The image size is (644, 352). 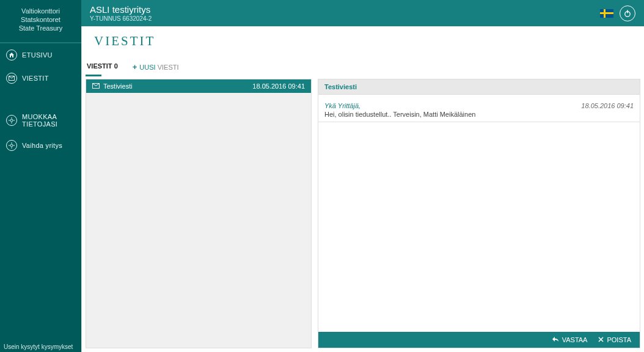 I want to click on delete-button: POISTA, so click(x=615, y=340).